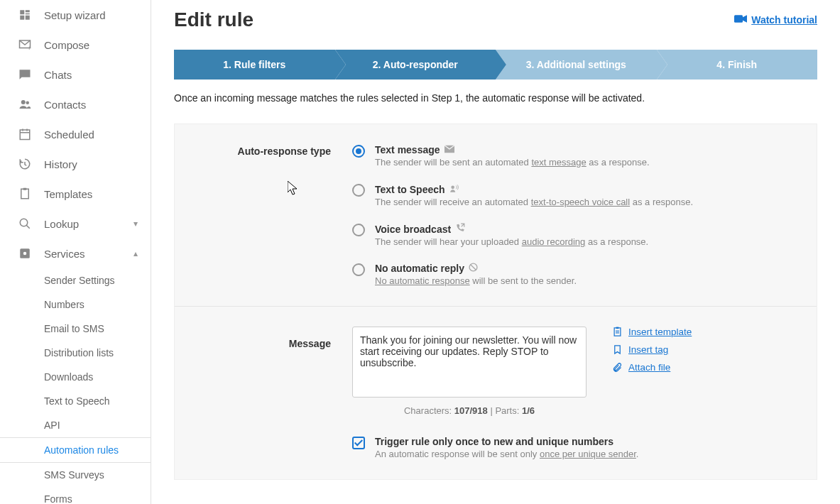 The width and height of the screenshot is (840, 504). I want to click on page-title: Edit rule, so click(214, 20).